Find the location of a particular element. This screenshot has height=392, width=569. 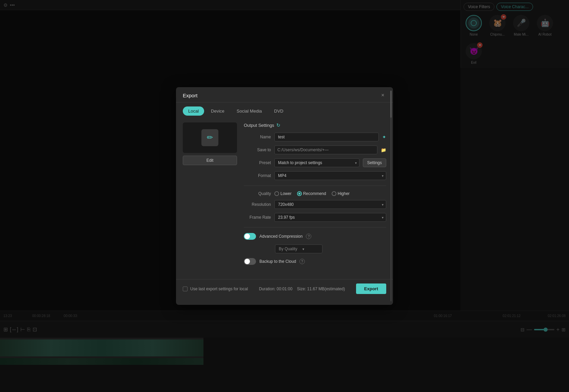

by-quality-select: By Quality is located at coordinates (299, 249).